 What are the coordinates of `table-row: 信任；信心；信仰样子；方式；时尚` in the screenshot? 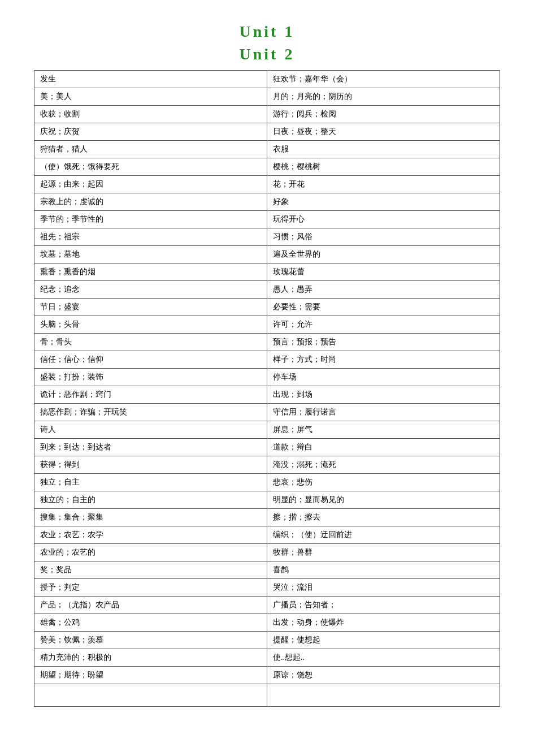 It's located at (267, 360).